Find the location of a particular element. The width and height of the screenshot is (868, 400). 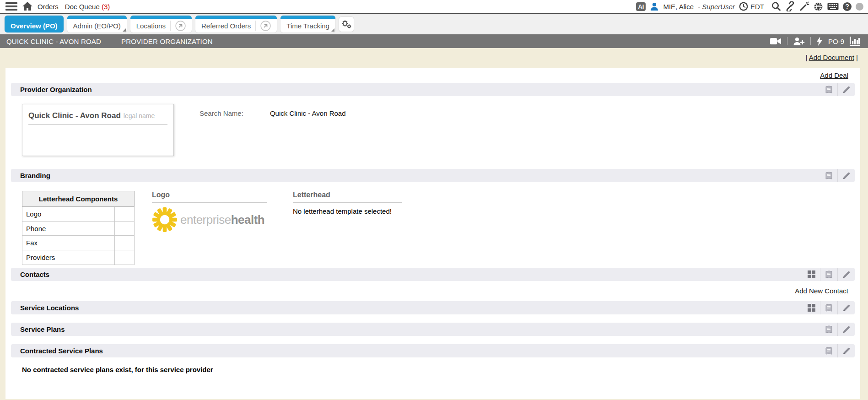

add-person-icon is located at coordinates (799, 41).